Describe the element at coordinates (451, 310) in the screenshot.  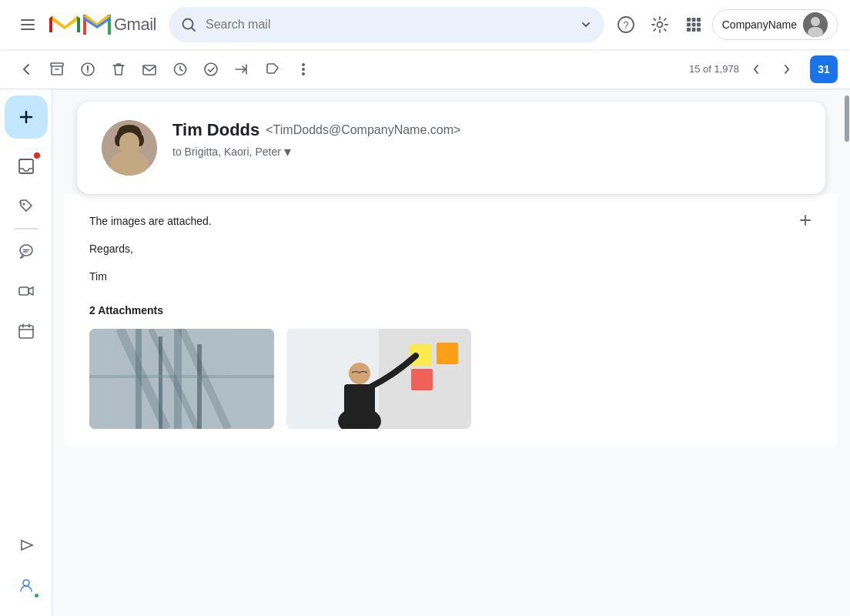
I see `attachments-label: 2 Attachments` at that location.